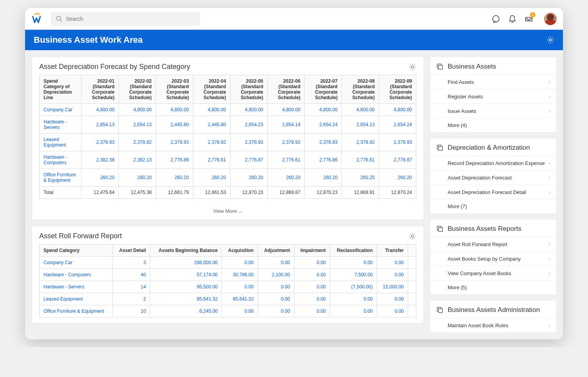 This screenshot has width=588, height=377. What do you see at coordinates (493, 287) in the screenshot?
I see `side-nav-more: More (5)` at bounding box center [493, 287].